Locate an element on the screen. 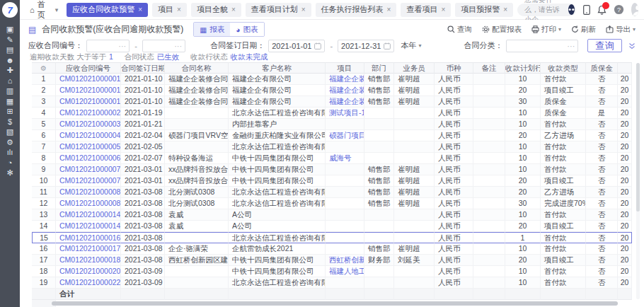  report-doc-icon: ▧ is located at coordinates (10, 132).